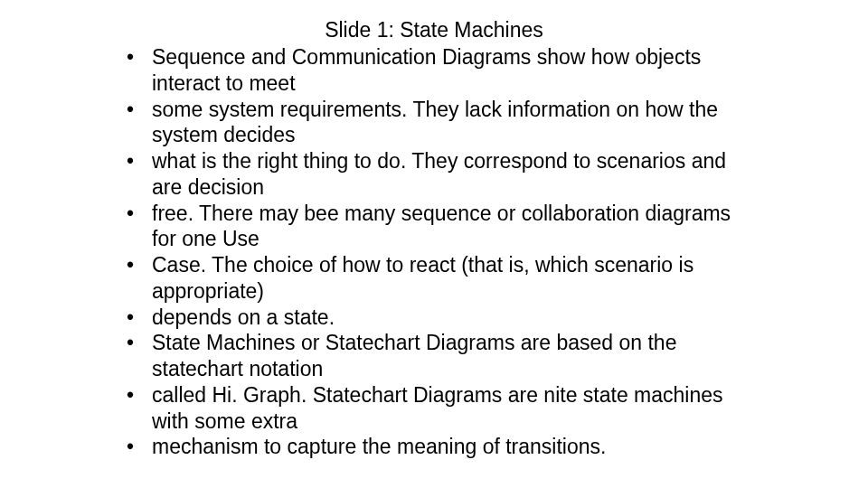 The image size is (868, 488). Describe the element at coordinates (443, 446) in the screenshot. I see `list-item: mechanism to capture the meaning of tran…` at that location.